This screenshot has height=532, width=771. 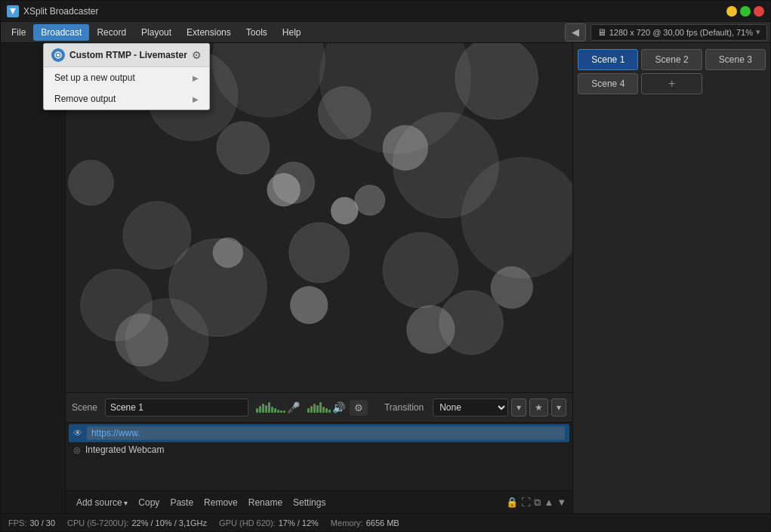 What do you see at coordinates (61, 32) in the screenshot?
I see `menu-broadcast: Broadcast` at bounding box center [61, 32].